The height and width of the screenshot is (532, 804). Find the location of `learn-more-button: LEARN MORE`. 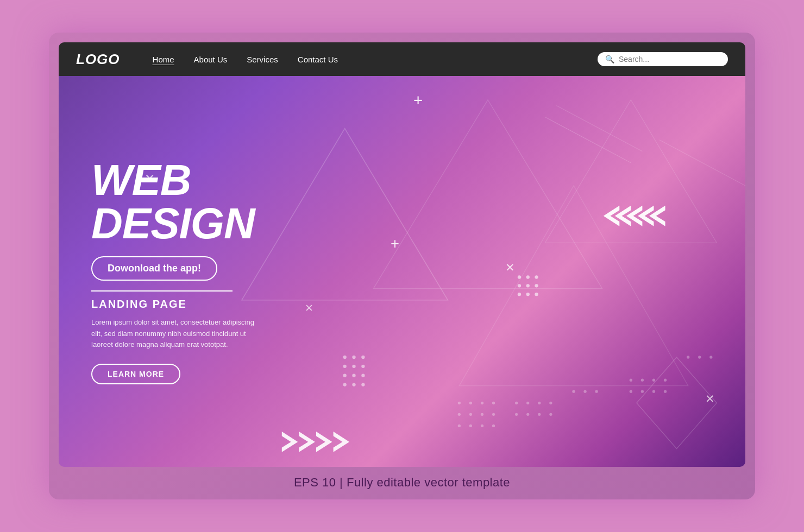

learn-more-button: LEARN MORE is located at coordinates (136, 374).